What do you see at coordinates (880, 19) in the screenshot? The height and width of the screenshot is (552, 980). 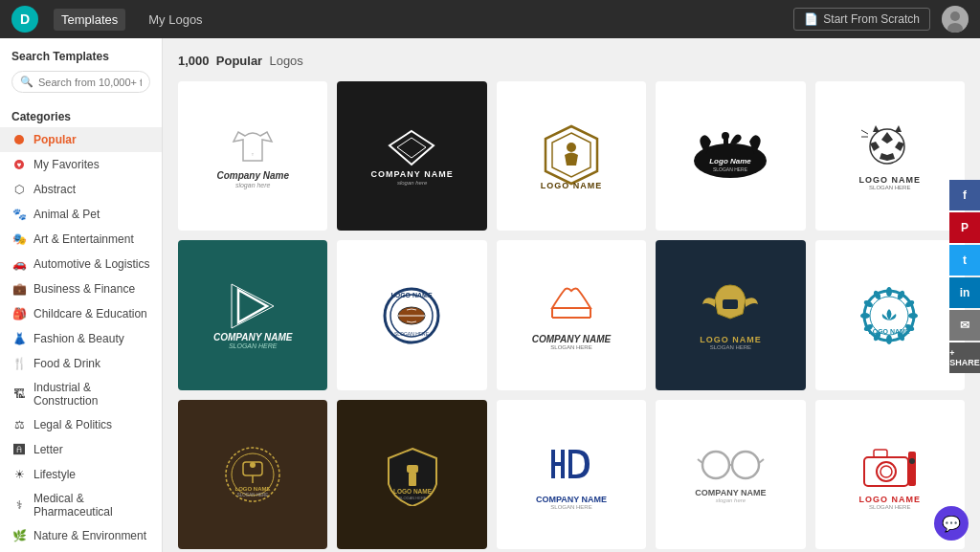 I see `topnav-right: 📄 Start From Scratch` at bounding box center [880, 19].